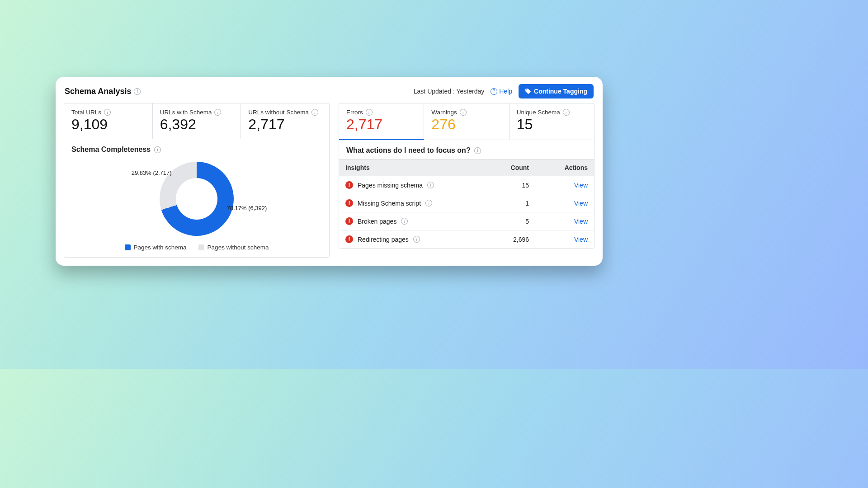 Image resolution: width=868 pixels, height=488 pixels. I want to click on stats-left: Total URLsi 9,109 URLs with Schemai 6,39…, so click(197, 121).